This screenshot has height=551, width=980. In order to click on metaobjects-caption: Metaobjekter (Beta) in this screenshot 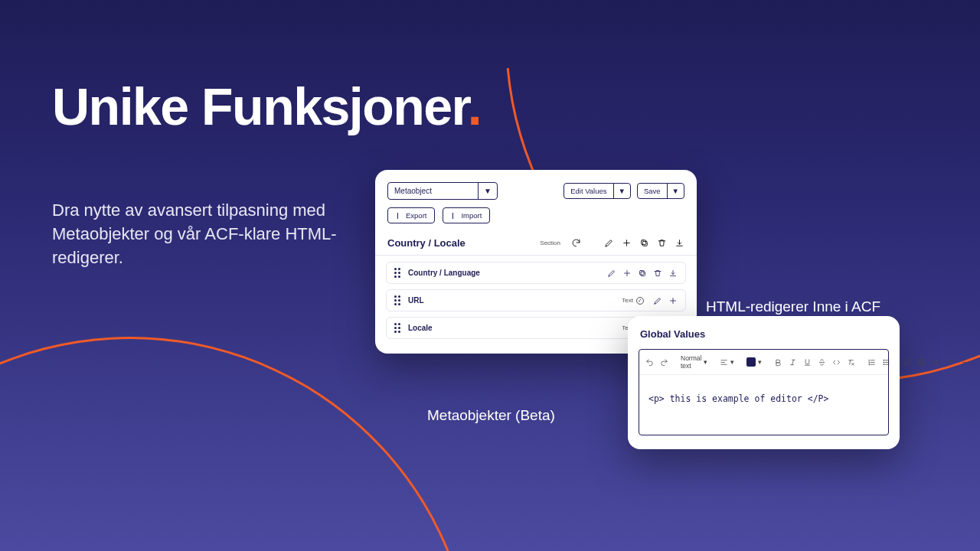, I will do `click(492, 416)`.